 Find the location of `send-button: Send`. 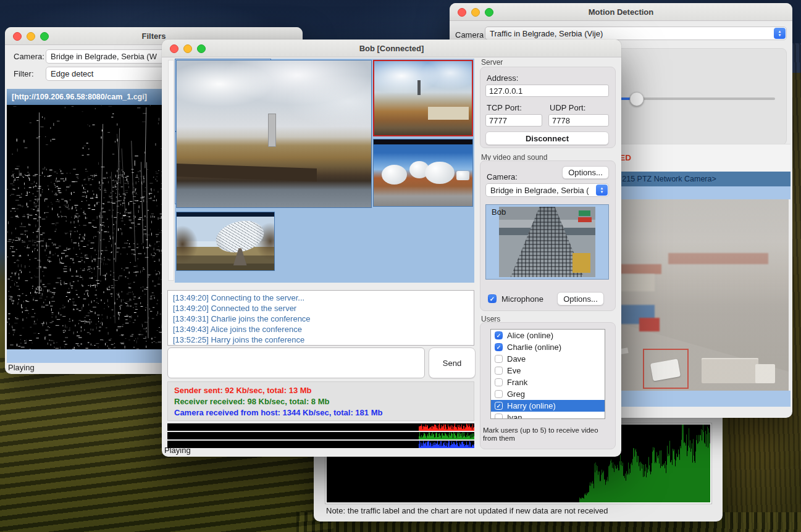

send-button: Send is located at coordinates (452, 363).